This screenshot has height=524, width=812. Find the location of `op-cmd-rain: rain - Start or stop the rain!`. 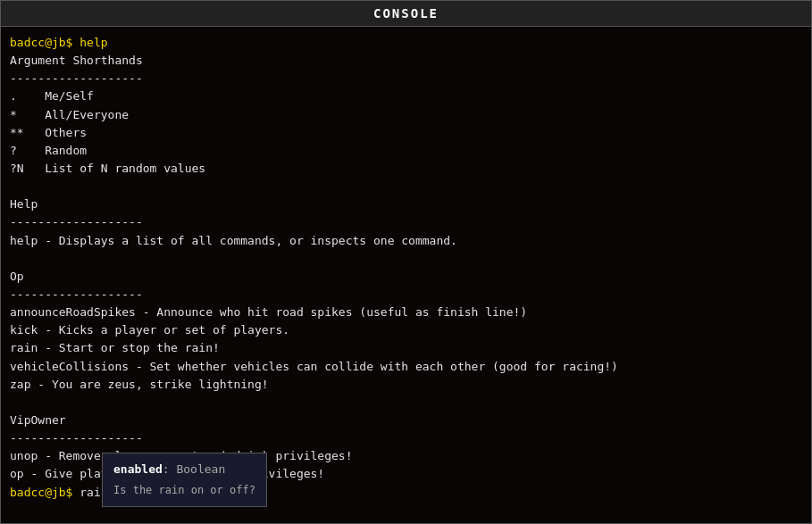

op-cmd-rain: rain - Start or stop the rain! is located at coordinates (406, 348).